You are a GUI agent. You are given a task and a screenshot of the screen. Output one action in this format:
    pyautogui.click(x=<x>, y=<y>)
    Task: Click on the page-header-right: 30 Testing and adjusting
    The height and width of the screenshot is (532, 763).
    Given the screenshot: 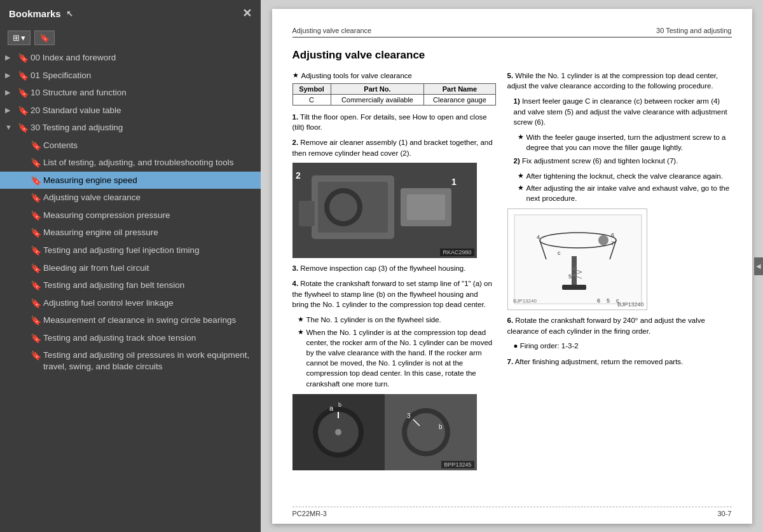 What is the action you would take?
    pyautogui.click(x=694, y=31)
    